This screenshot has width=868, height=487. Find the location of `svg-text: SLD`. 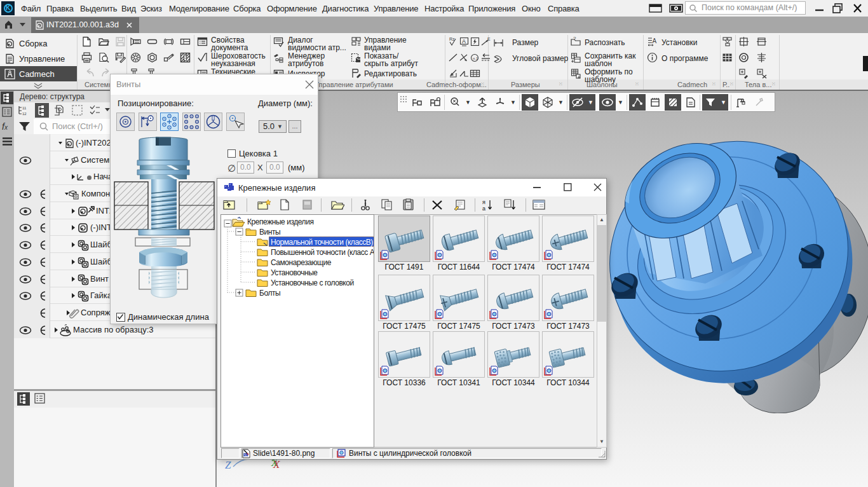

svg-text: SLD is located at coordinates (247, 455).